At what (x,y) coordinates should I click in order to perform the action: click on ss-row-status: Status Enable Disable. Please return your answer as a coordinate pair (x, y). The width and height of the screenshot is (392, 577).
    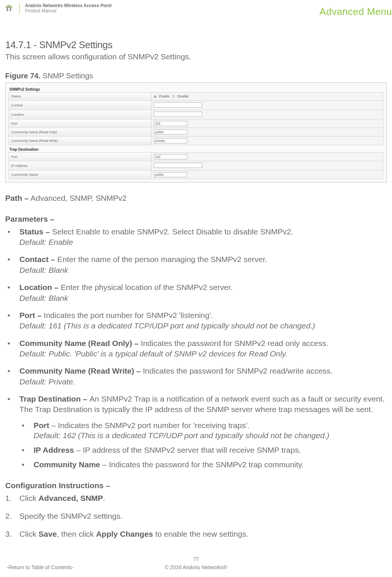
    Looking at the image, I should click on (196, 96).